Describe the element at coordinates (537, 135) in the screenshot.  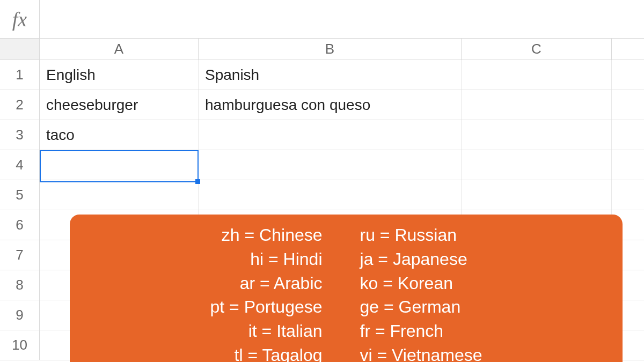
I see `cell-c3` at that location.